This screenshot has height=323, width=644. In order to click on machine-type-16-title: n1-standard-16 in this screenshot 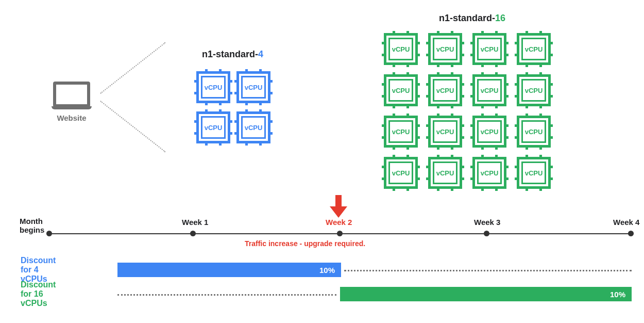, I will do `click(472, 19)`.